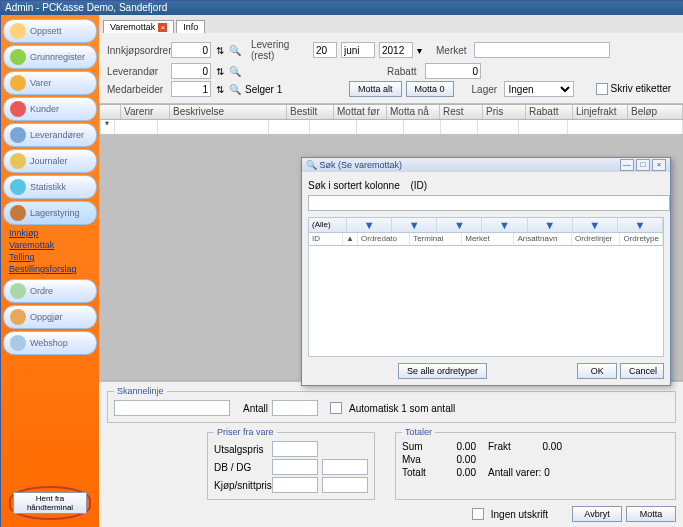  Describe the element at coordinates (358, 50) in the screenshot. I see `lev-month-input` at that location.